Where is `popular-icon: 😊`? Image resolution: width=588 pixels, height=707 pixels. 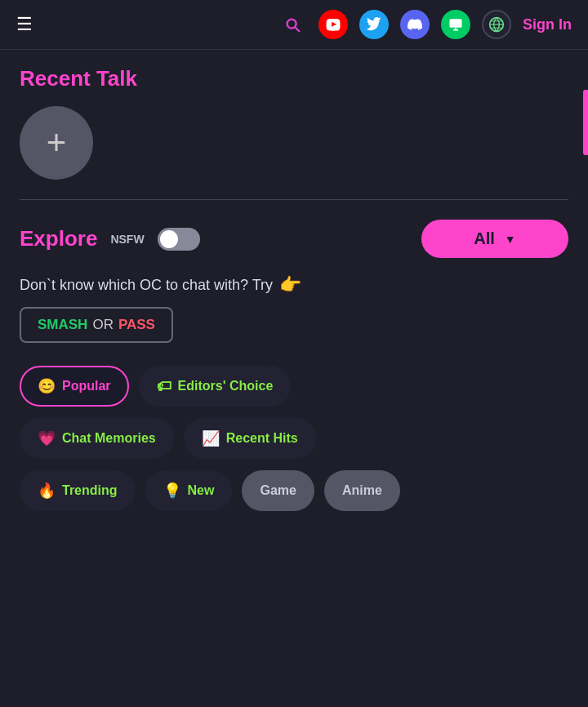
popular-icon: 😊 is located at coordinates (47, 386).